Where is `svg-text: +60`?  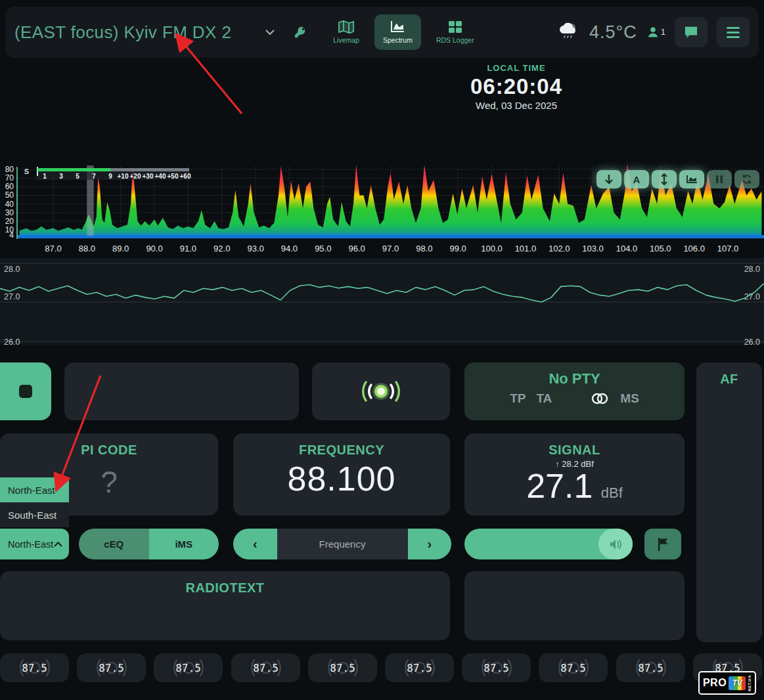
svg-text: +60 is located at coordinates (185, 176).